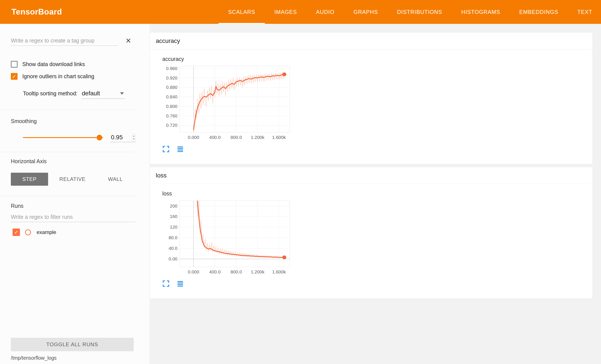 The width and height of the screenshot is (601, 364). Describe the element at coordinates (80, 287) in the screenshot. I see `sidebar-spacer` at that location.